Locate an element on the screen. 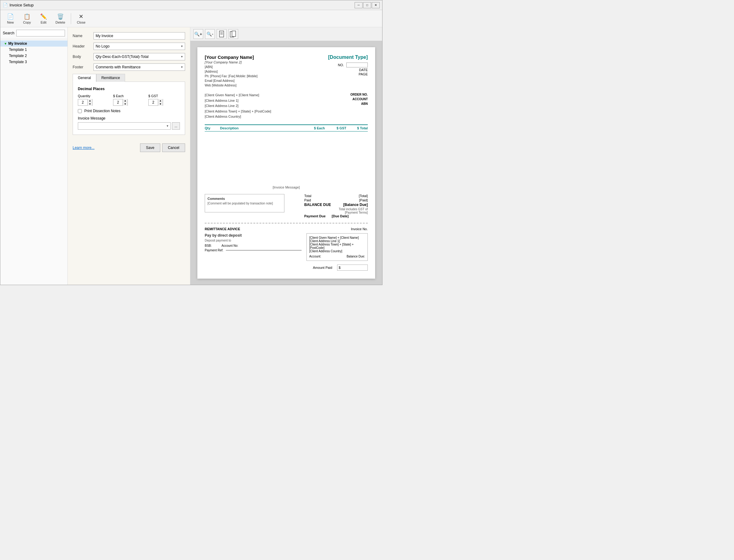 The height and width of the screenshot is (560, 734). tab-general: General is located at coordinates (85, 78).